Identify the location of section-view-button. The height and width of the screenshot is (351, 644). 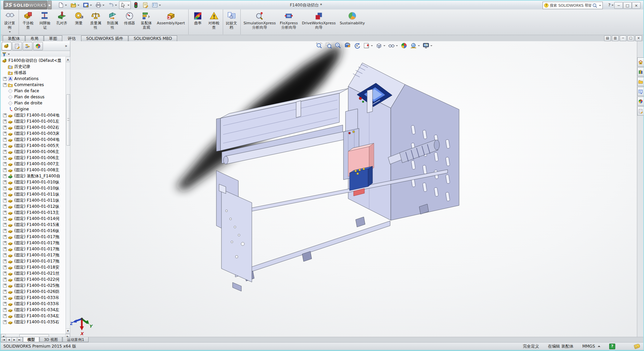
(348, 46).